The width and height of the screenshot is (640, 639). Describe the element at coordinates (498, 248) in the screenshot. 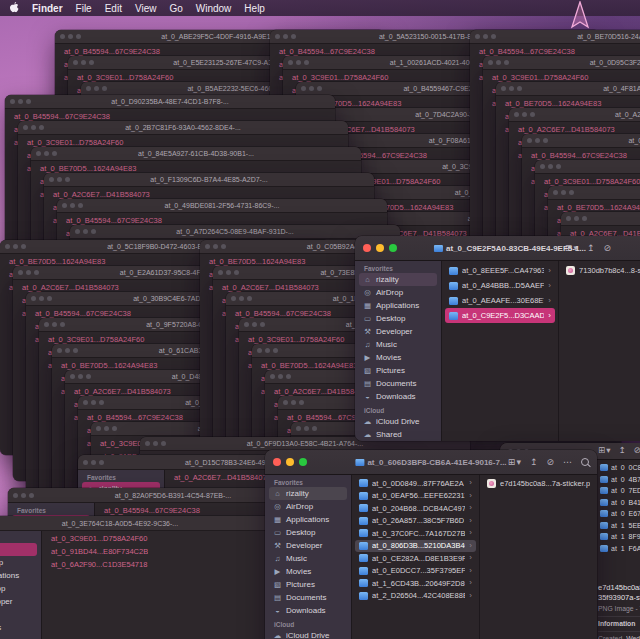

I see `title-bar: at_0_C9E2F5A0-83CB-49E4-9EF5-1... ⊞ ▾ ↥ …` at that location.